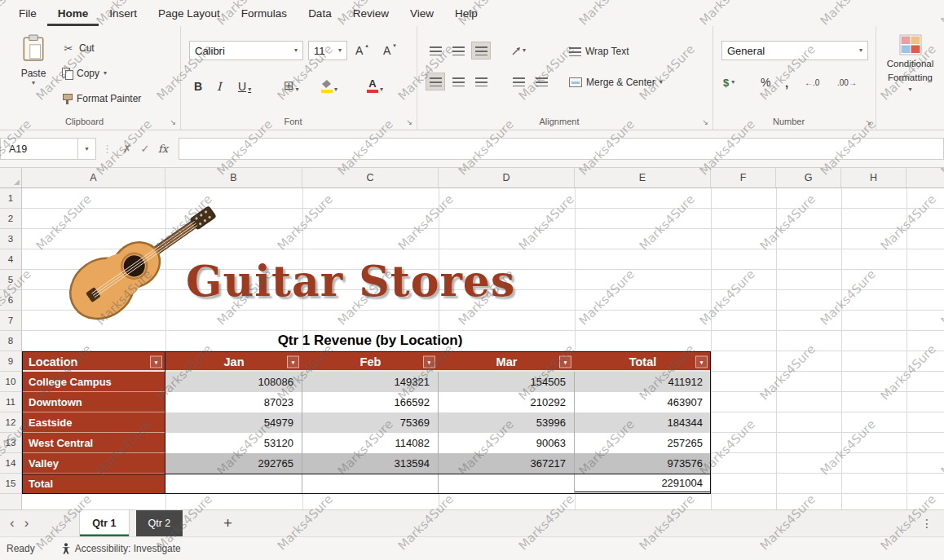 This screenshot has height=560, width=944. I want to click on column-header-d: D, so click(507, 178).